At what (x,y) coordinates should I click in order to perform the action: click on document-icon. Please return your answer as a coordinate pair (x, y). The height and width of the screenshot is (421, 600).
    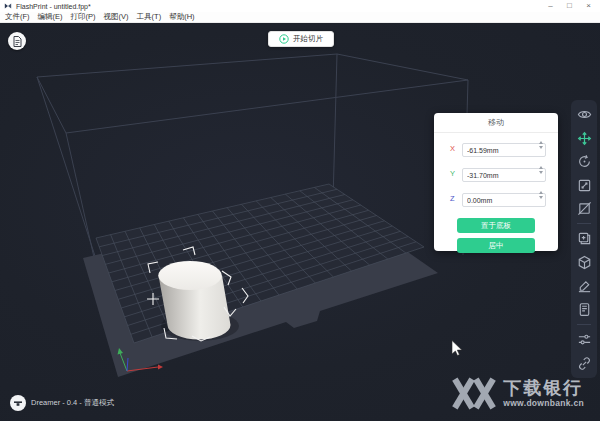
    Looking at the image, I should click on (18, 42).